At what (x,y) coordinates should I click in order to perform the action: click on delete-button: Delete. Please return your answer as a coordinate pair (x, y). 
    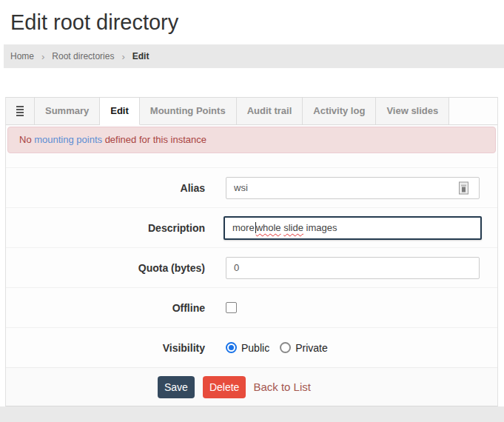
    Looking at the image, I should click on (224, 387).